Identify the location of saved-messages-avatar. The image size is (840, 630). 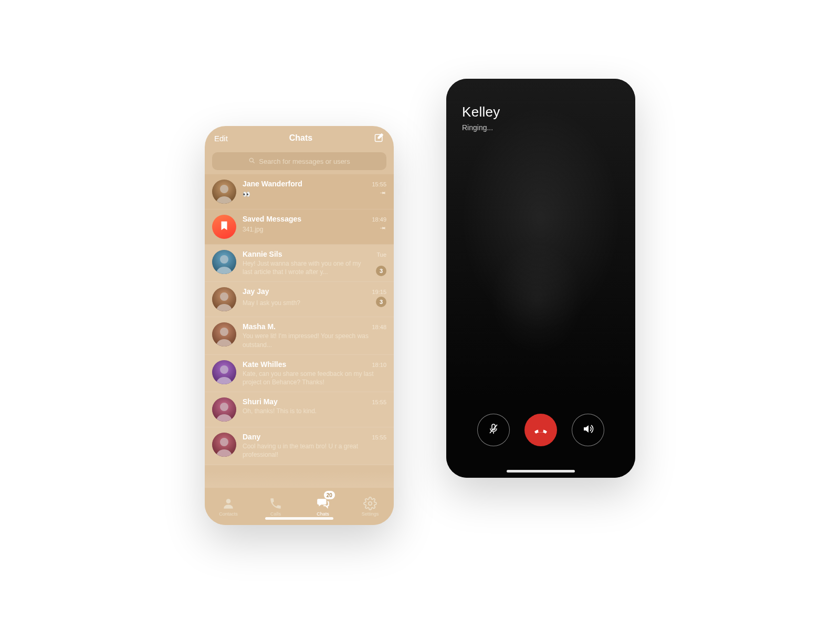
(224, 227).